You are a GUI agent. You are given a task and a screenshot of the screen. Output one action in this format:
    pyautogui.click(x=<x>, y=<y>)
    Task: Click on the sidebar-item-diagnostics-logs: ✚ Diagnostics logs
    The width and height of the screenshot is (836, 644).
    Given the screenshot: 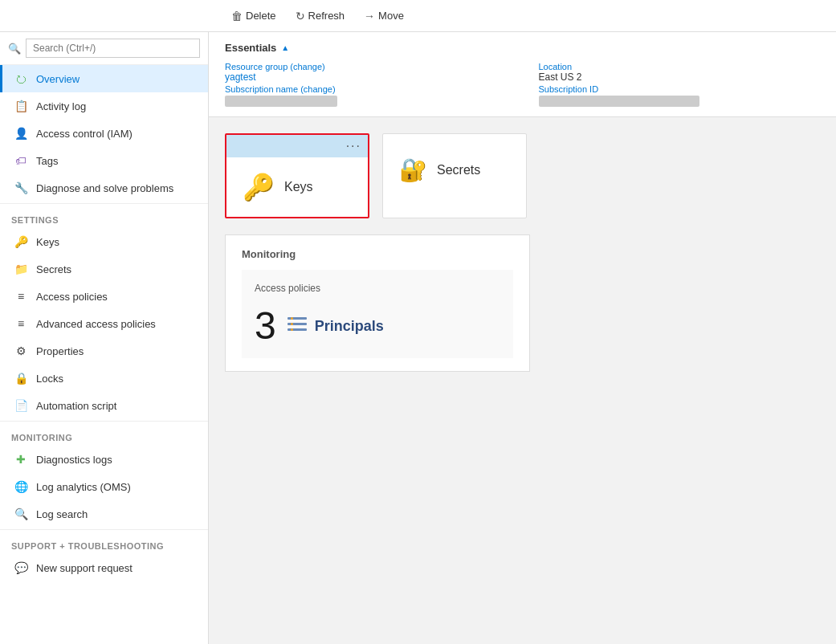 What is the action you would take?
    pyautogui.click(x=104, y=459)
    